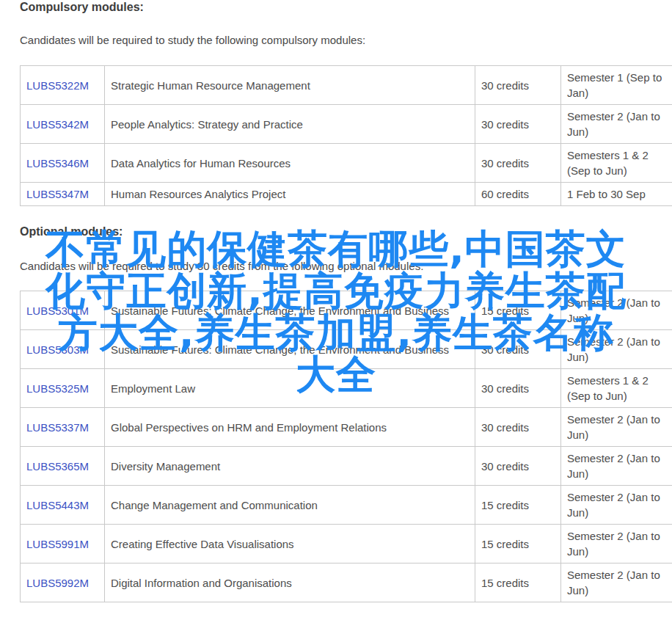 Image resolution: width=672 pixels, height=620 pixels. Describe the element at coordinates (346, 467) in the screenshot. I see `table-row: LUBS5365MDiversity Management30 creditsS…` at that location.